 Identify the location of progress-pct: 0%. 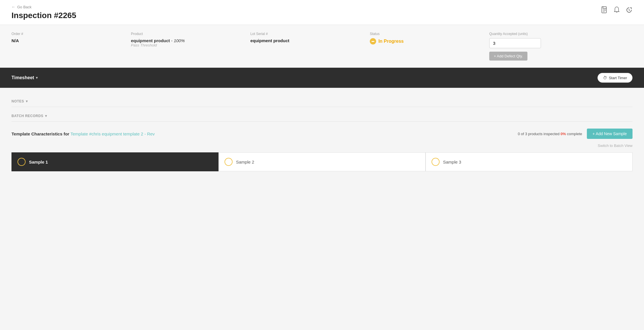
(563, 134).